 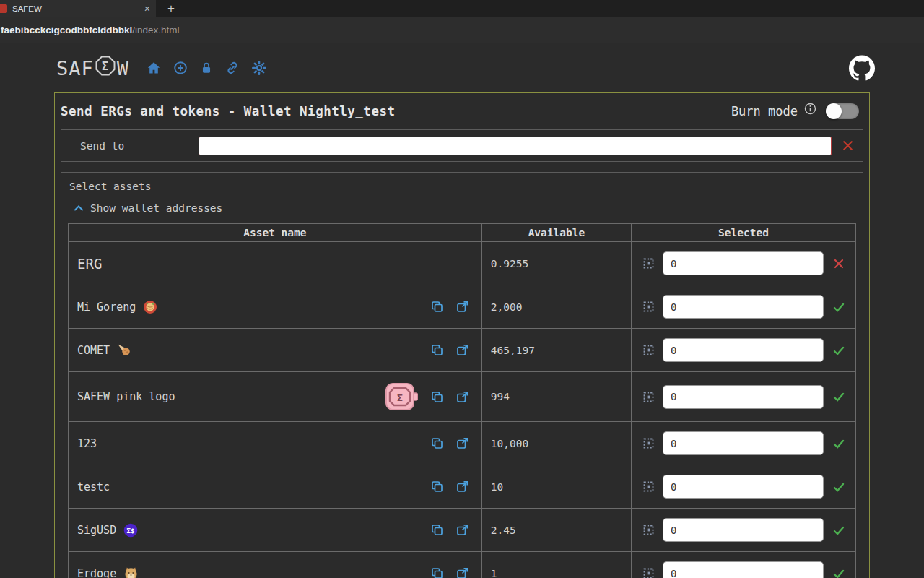 I want to click on send-to-input, so click(x=515, y=146).